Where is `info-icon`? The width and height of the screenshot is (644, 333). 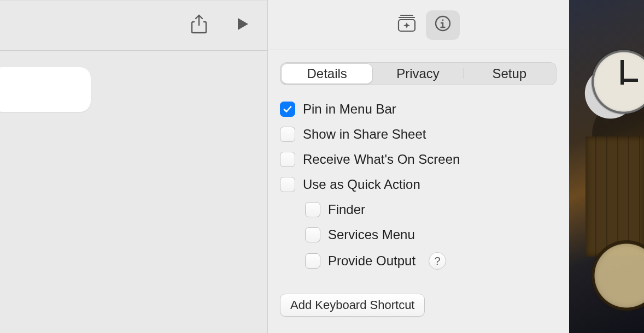 info-icon is located at coordinates (443, 25).